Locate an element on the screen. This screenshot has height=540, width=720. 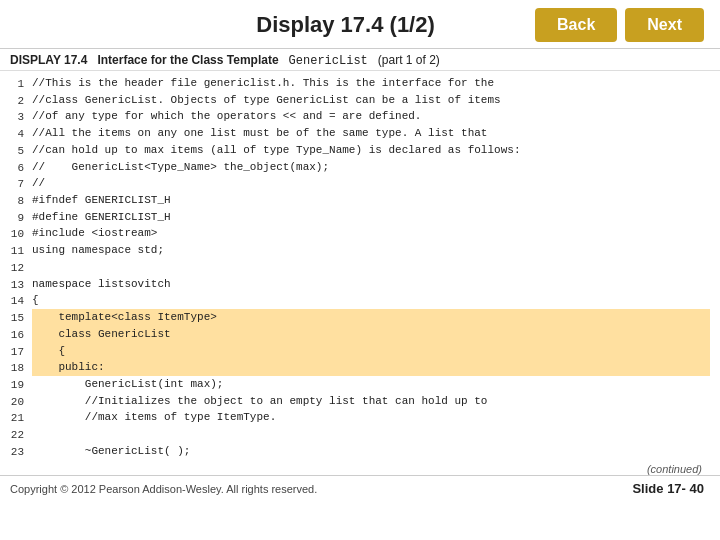
code-line: #ifndef GENERICLIST_H is located at coordinates (102, 200).